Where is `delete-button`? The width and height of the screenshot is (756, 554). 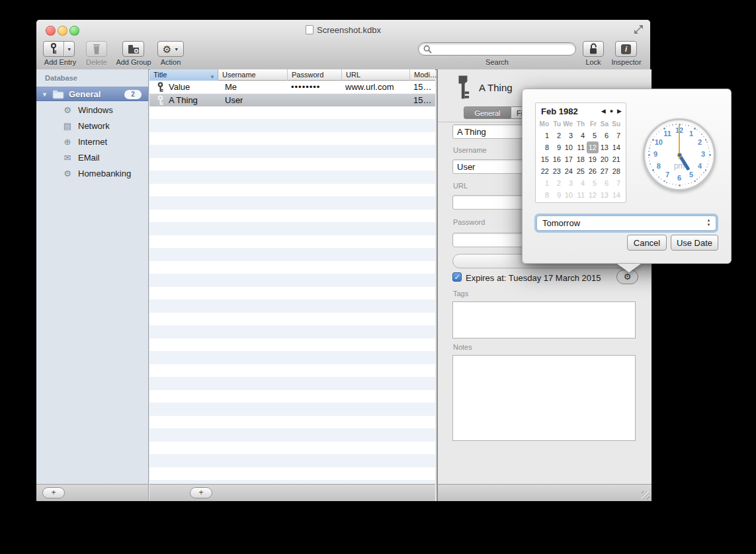
delete-button is located at coordinates (97, 49).